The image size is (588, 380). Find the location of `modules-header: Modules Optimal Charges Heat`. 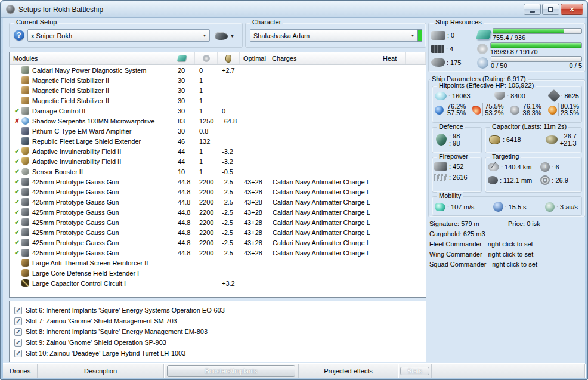

modules-header: Modules Optimal Charges Heat is located at coordinates (218, 58).